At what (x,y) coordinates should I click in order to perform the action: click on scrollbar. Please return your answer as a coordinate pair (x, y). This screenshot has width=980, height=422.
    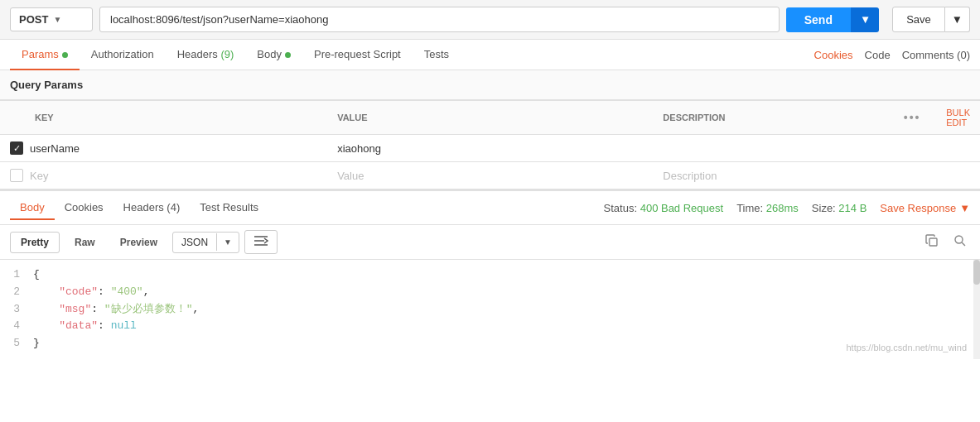
    Looking at the image, I should click on (977, 309).